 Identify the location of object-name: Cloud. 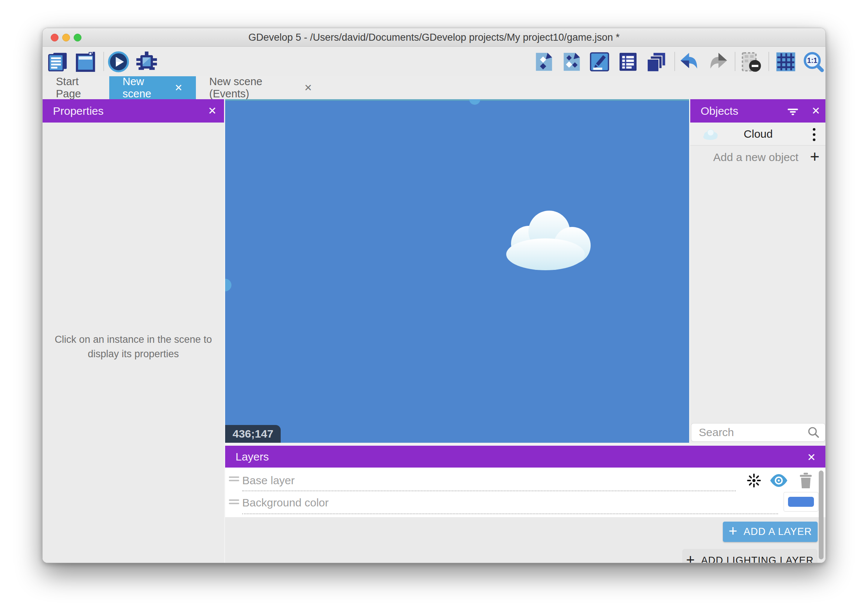
(758, 134).